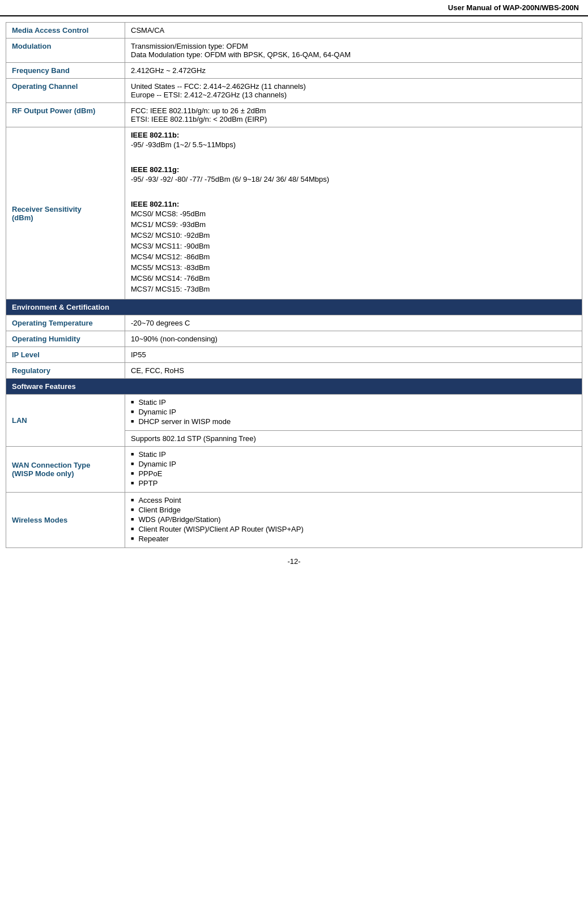  What do you see at coordinates (353, 212) in the screenshot?
I see `sensitivity-content: IEEE 802.11b: -95/ -93dBm (1~2/ 5.5~11Mb…` at bounding box center [353, 212].